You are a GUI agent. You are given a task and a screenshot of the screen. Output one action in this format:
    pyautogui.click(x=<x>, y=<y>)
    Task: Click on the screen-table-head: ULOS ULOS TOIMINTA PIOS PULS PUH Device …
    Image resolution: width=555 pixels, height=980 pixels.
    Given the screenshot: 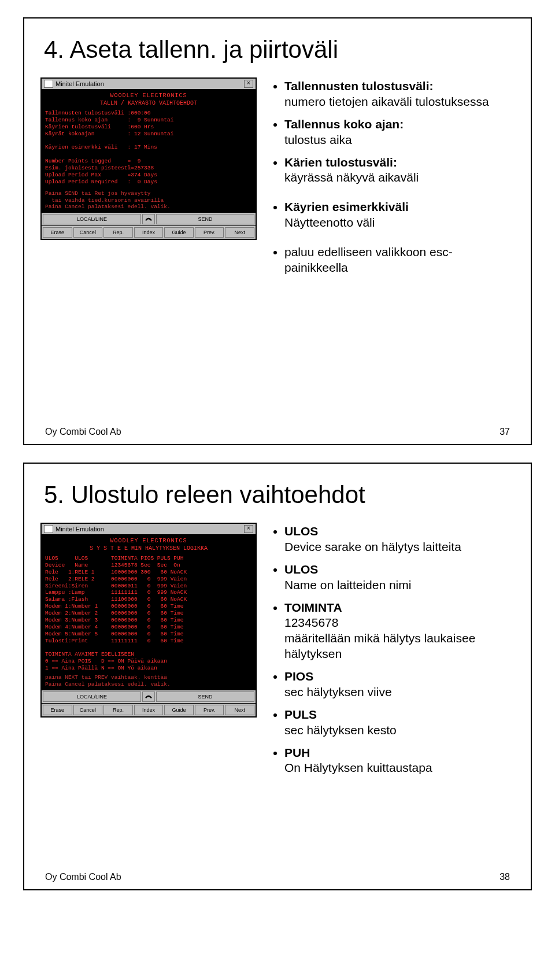 What is the action you would take?
    pyautogui.click(x=149, y=562)
    